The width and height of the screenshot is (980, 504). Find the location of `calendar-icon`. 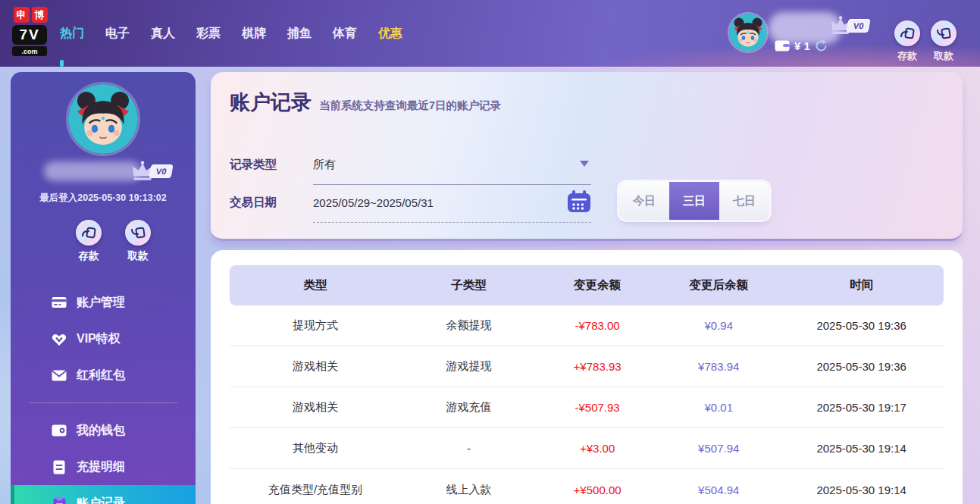

calendar-icon is located at coordinates (579, 202).